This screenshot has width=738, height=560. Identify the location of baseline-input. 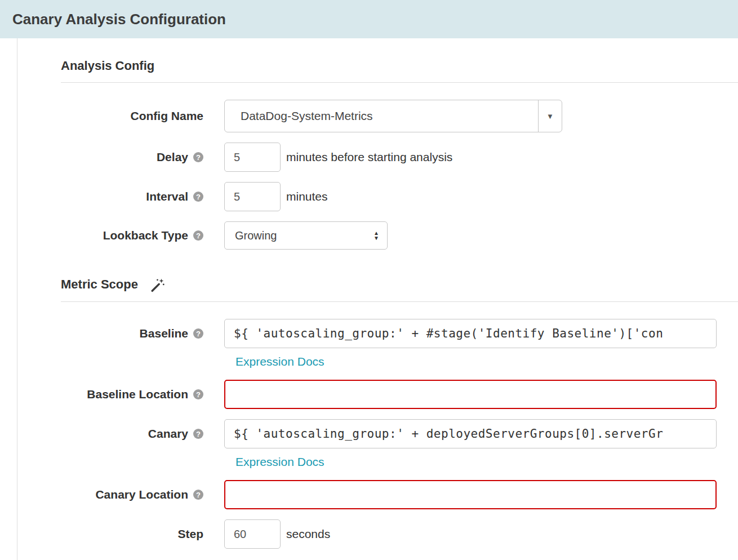
(470, 334).